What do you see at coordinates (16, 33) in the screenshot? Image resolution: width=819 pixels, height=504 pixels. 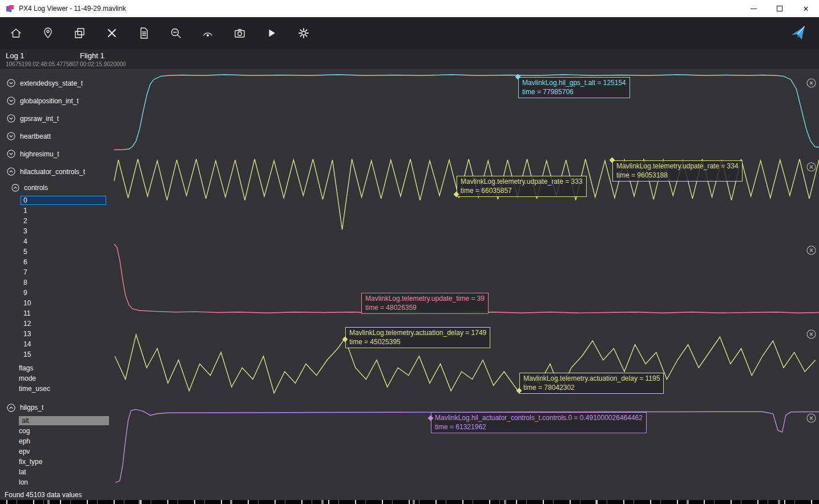 I see `home-button` at bounding box center [16, 33].